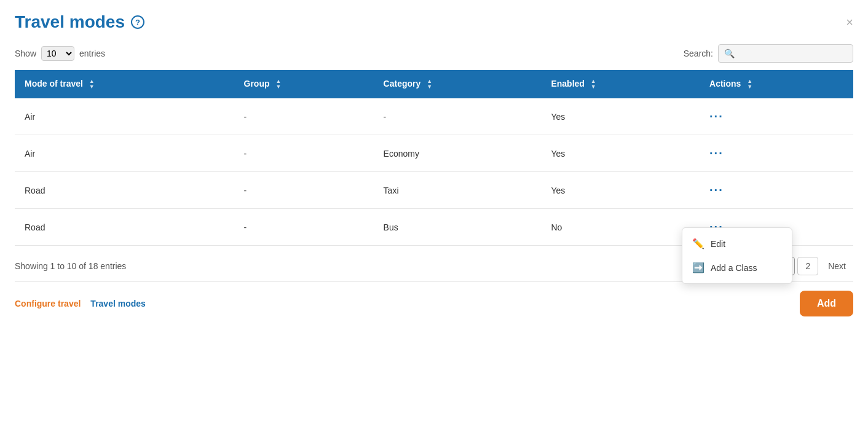 The image size is (868, 424). What do you see at coordinates (768, 53) in the screenshot?
I see `search-area: Search: 🔍` at bounding box center [768, 53].